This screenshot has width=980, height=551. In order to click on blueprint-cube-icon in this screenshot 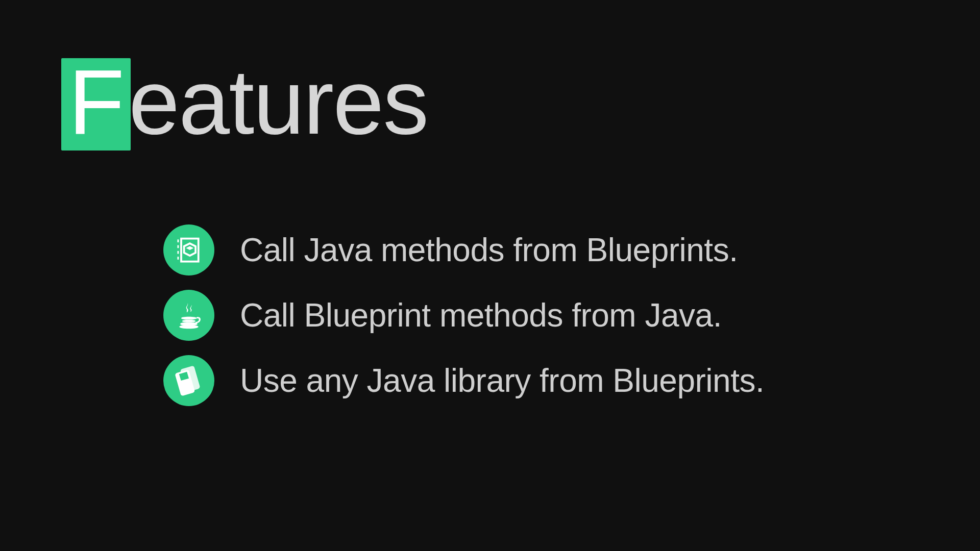, I will do `click(189, 250)`.